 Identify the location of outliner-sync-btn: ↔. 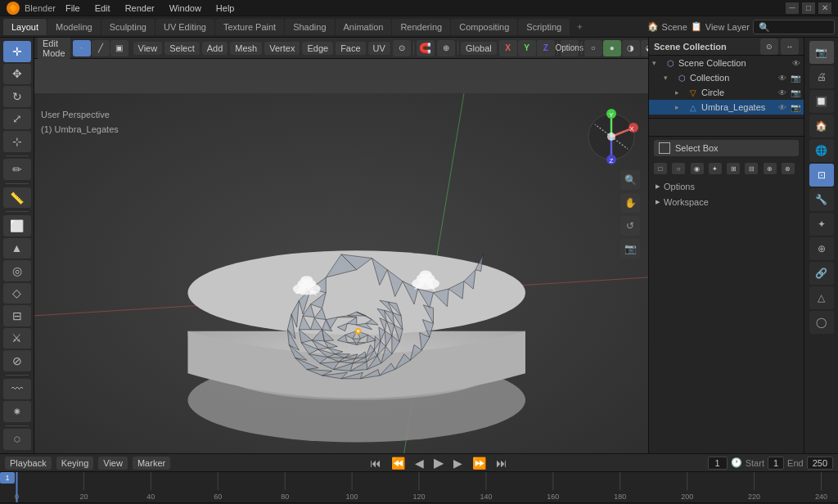
(790, 47).